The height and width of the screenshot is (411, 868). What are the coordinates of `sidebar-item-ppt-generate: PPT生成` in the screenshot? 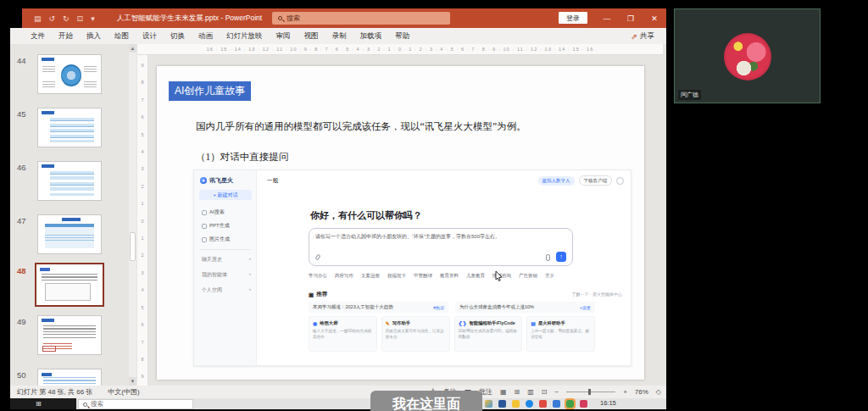 It's located at (215, 225).